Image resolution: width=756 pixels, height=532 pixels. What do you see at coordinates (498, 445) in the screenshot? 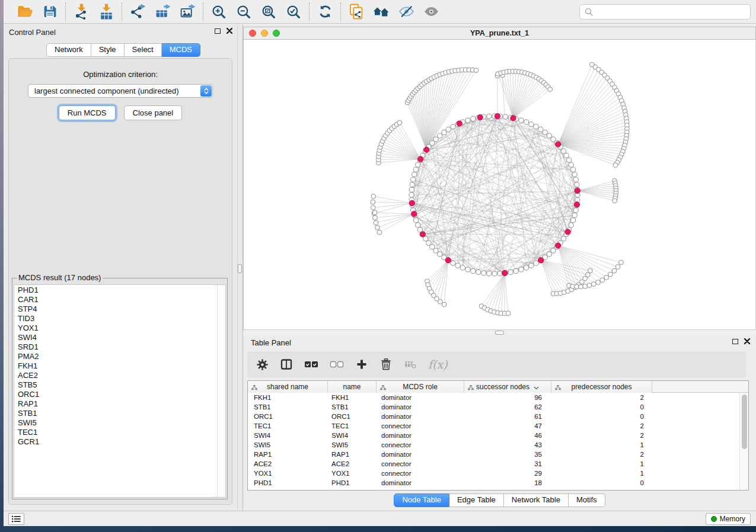
I see `table-row: SWI5SWI5connector431` at bounding box center [498, 445].